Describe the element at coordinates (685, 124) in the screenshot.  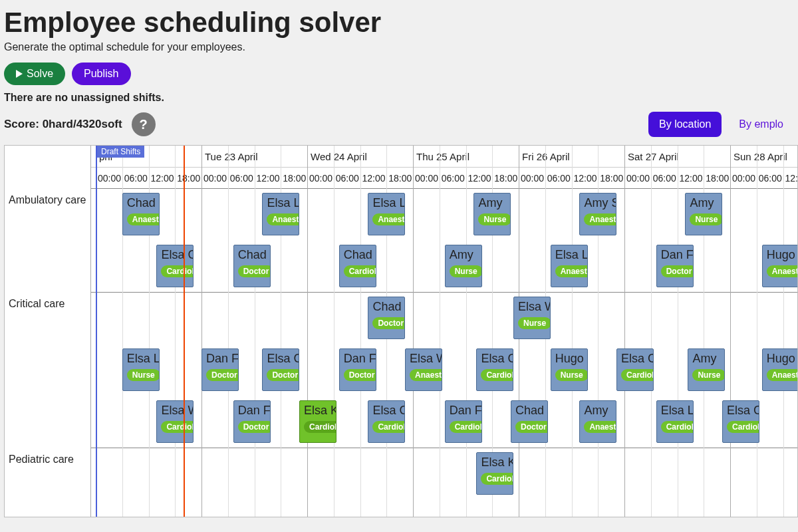
I see `tab-by-location: By location` at that location.